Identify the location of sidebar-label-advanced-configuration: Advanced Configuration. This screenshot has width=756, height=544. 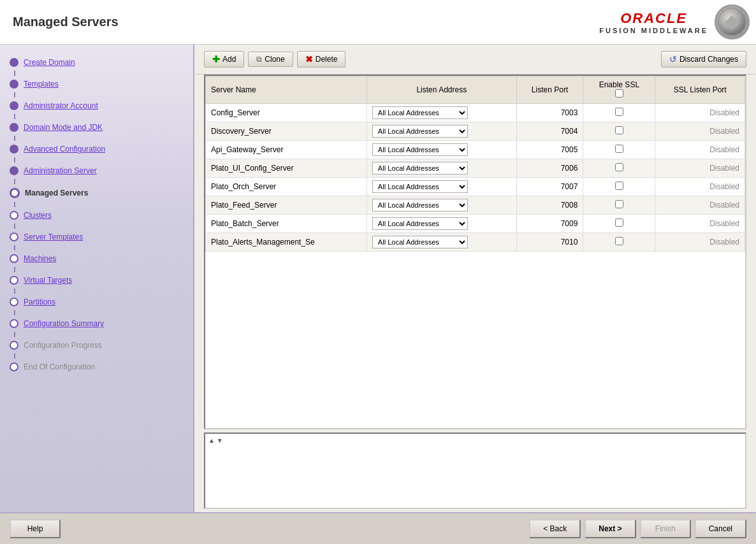
(64, 149).